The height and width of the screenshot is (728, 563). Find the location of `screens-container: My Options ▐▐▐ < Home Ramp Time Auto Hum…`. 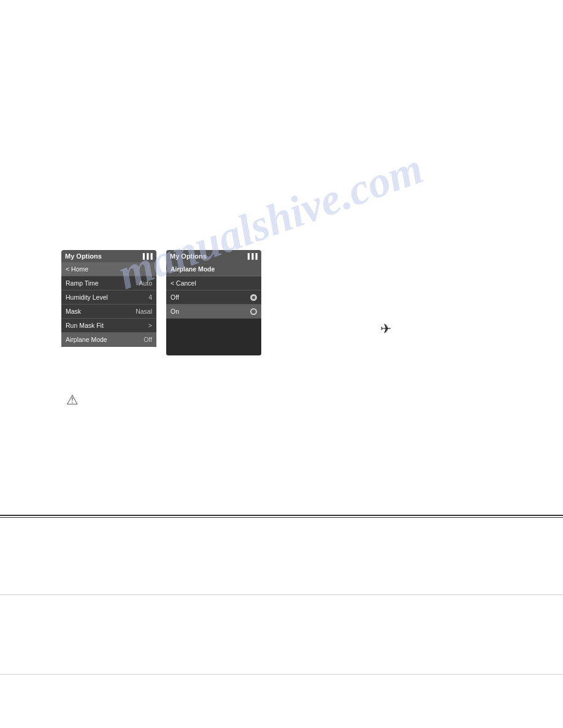

screens-container: My Options ▐▐▐ < Home Ramp Time Auto Hum… is located at coordinates (161, 303).